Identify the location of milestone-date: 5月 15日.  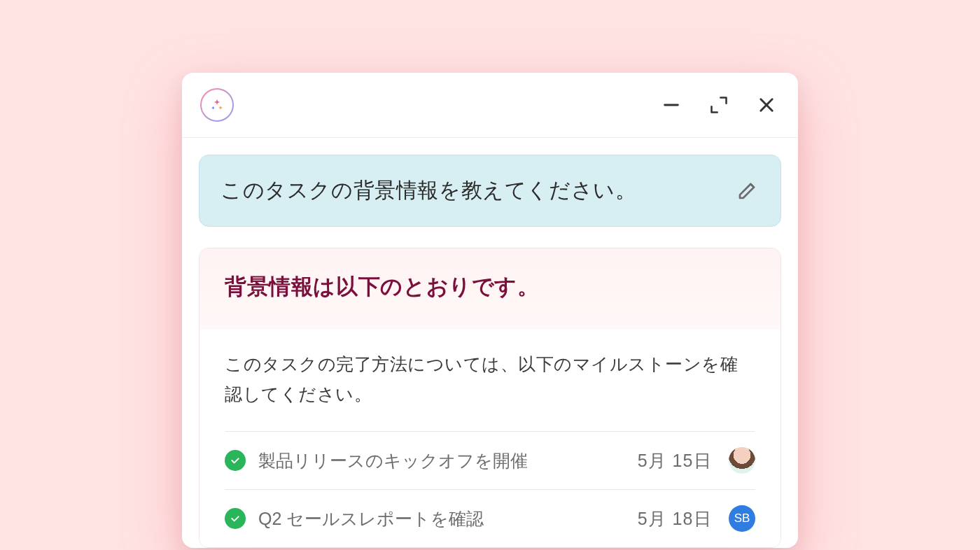
(675, 460).